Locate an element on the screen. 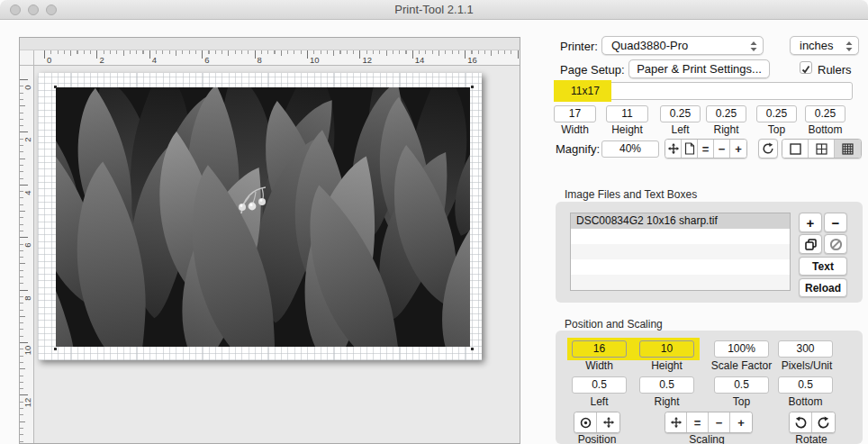  add-text-button: Text is located at coordinates (823, 267).